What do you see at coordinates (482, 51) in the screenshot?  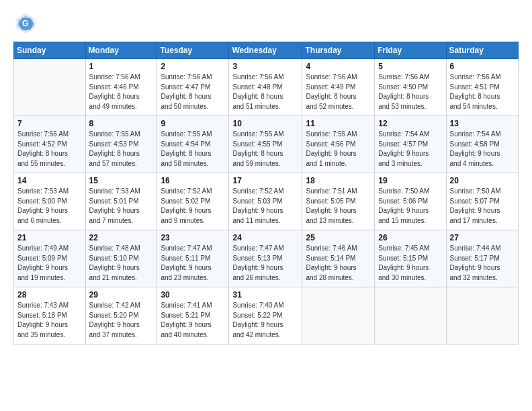 I see `day-header-saturday: Saturday` at bounding box center [482, 51].